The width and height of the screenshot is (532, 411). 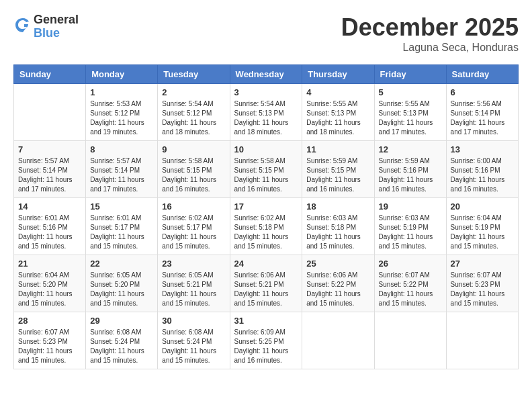 What do you see at coordinates (482, 227) in the screenshot?
I see `calendar-day-cell: 20Sunrise: 6:04 AM Sunset: 5:19 PM Dayli…` at bounding box center [482, 227].